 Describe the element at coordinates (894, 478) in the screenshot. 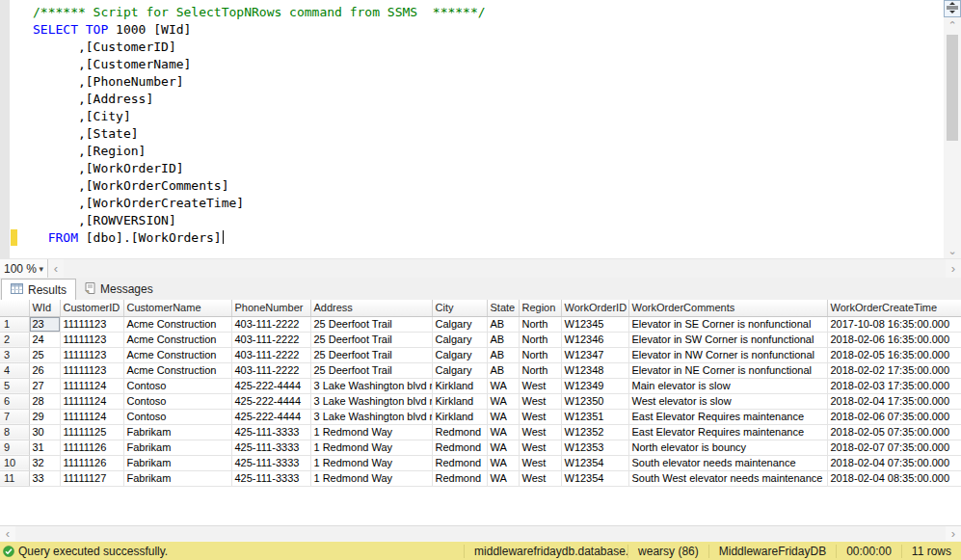

I see `grid-cell: 2018-02-04 08:35:00.000` at that location.